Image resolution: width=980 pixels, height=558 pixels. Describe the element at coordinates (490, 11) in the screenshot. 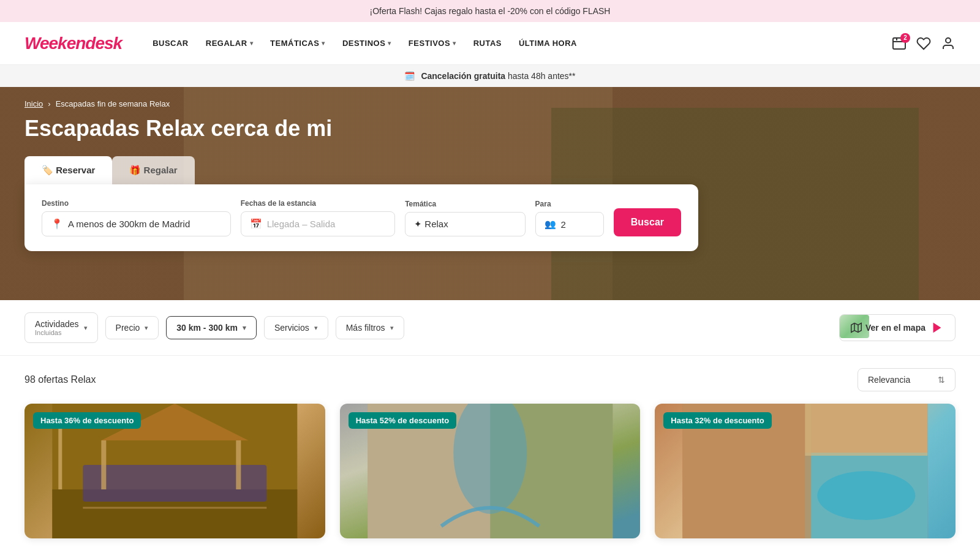

I see `promo-banner: ¡Oferta Flash! Cajas regalo hasta el -20…` at that location.